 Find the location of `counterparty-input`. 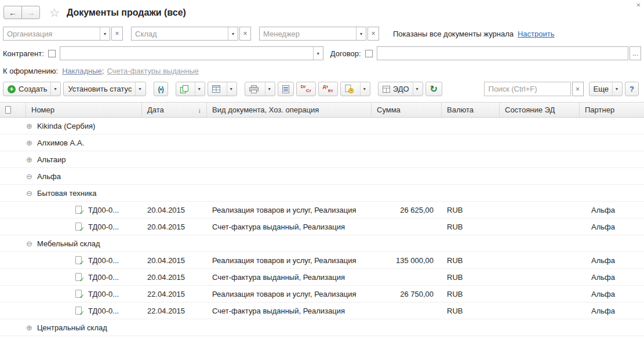

counterparty-input is located at coordinates (187, 53).